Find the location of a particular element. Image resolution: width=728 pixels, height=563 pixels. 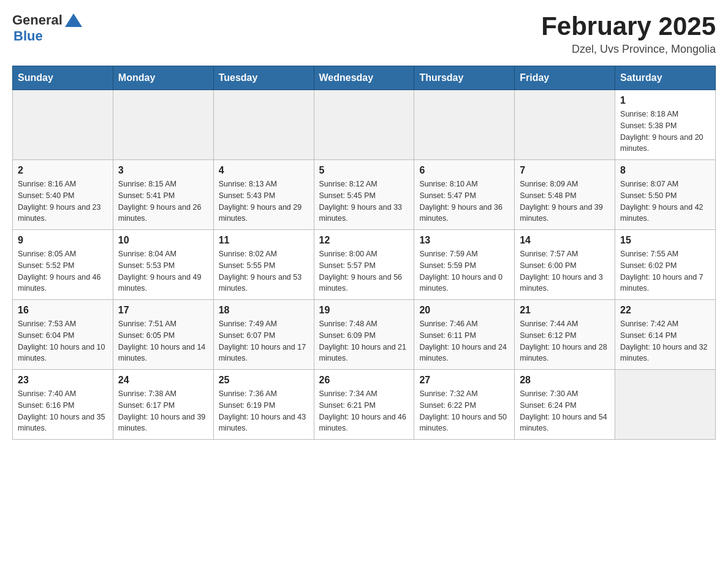

day-info: Sunrise: 8:07 AMSunset: 5:50 PMDaylight:… is located at coordinates (665, 201).